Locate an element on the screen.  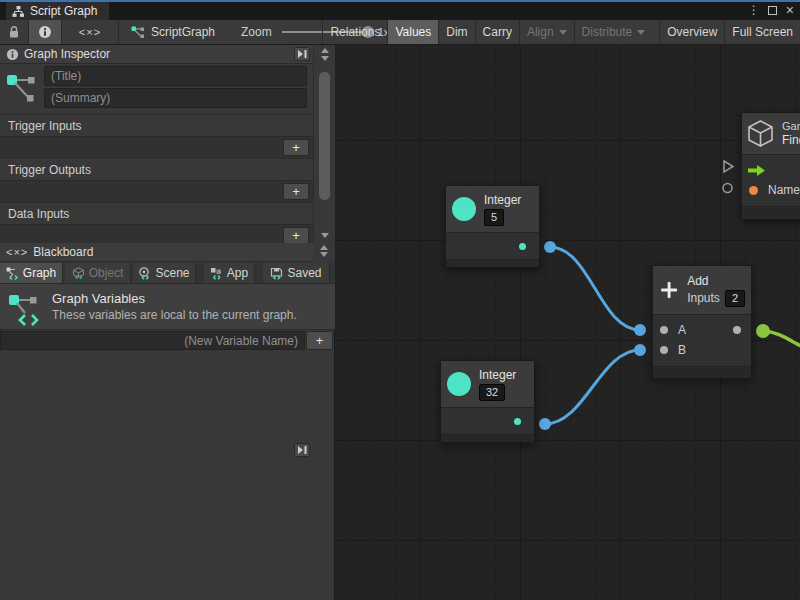
dim-button: Dim is located at coordinates (456, 32).